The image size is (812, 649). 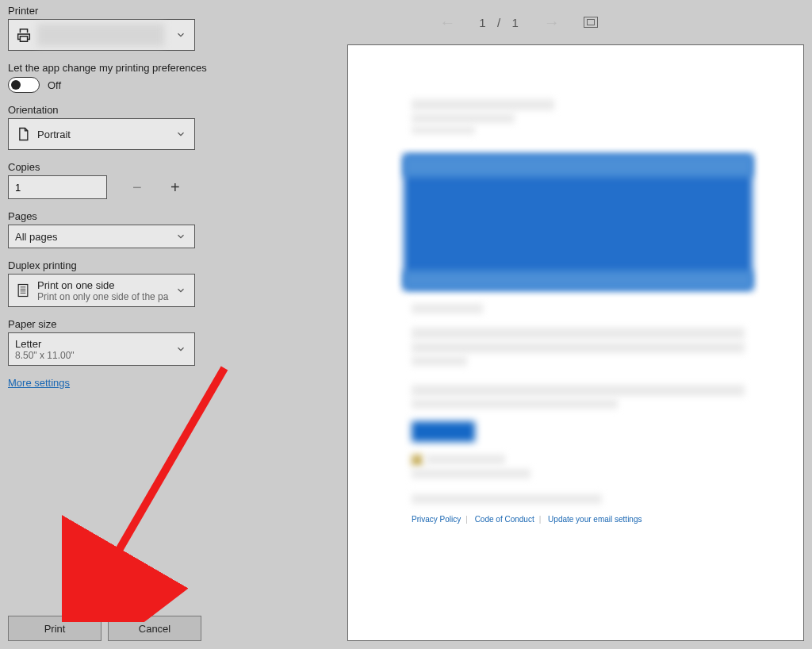 I want to click on pages-value: All pages, so click(x=36, y=236).